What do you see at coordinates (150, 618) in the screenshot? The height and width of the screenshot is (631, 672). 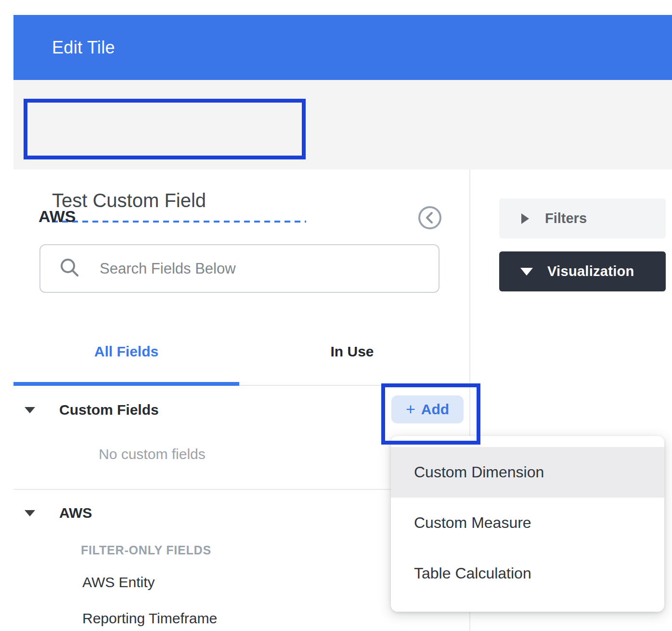 I see `field-reporting-timeframe: Reporting Timeframe` at bounding box center [150, 618].